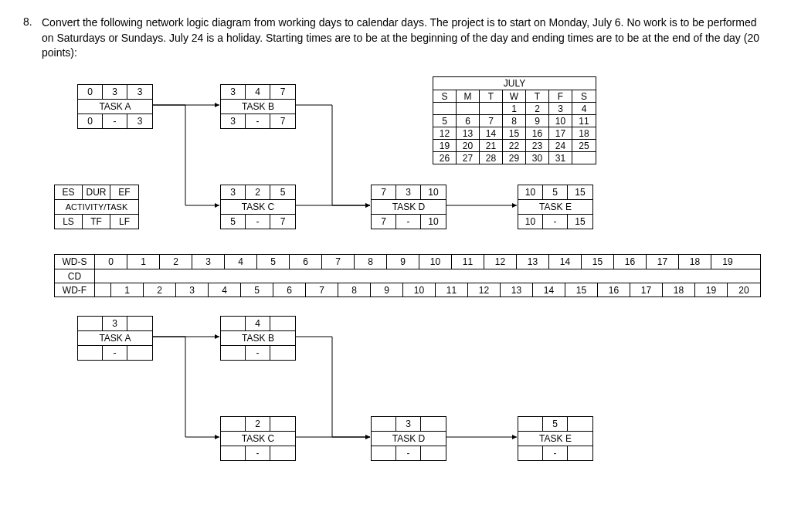  I want to click on task-b-cd: 4 TASK B -, so click(258, 338).